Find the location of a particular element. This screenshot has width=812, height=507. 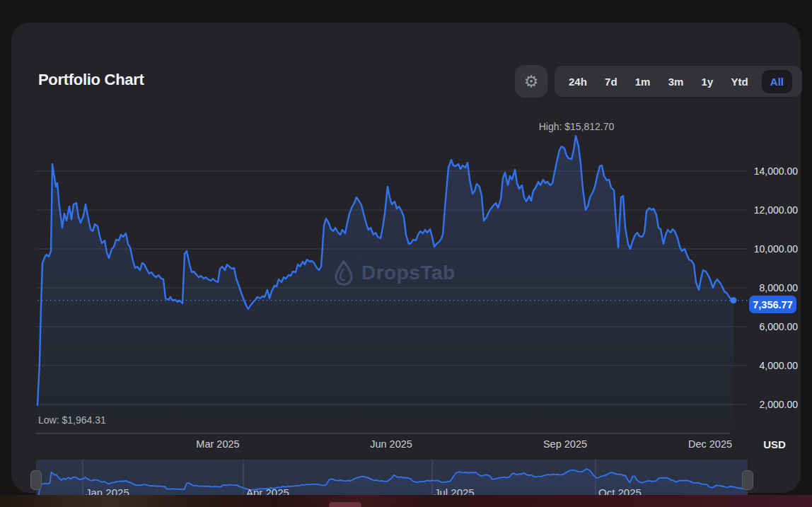

y-tick-label: 8,000.00 is located at coordinates (770, 288).